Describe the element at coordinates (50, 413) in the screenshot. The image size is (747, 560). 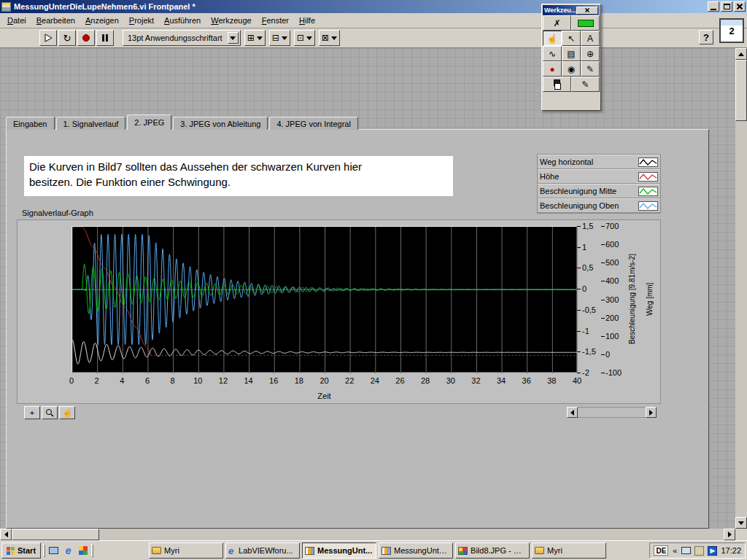
I see `magnifier-icon` at that location.